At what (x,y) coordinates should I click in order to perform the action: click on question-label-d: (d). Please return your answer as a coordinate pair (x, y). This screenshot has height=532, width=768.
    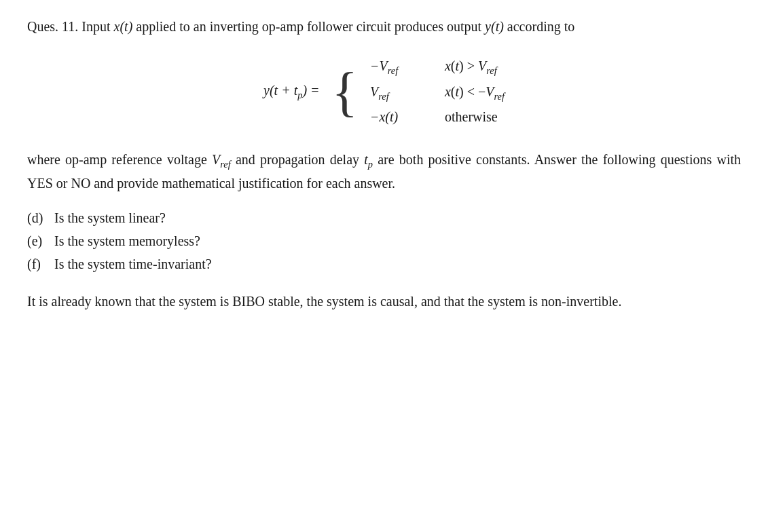
    Looking at the image, I should click on (37, 218).